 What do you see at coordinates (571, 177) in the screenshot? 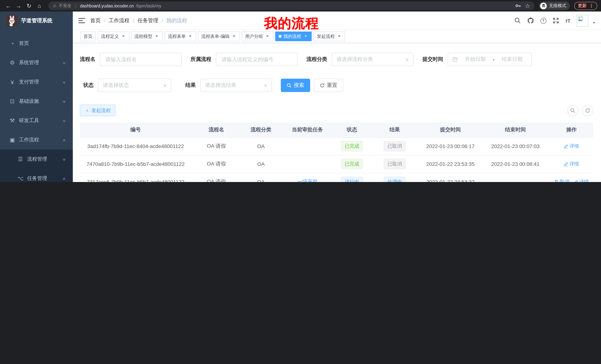
I see `cell-actions: 取消详情` at bounding box center [571, 177].